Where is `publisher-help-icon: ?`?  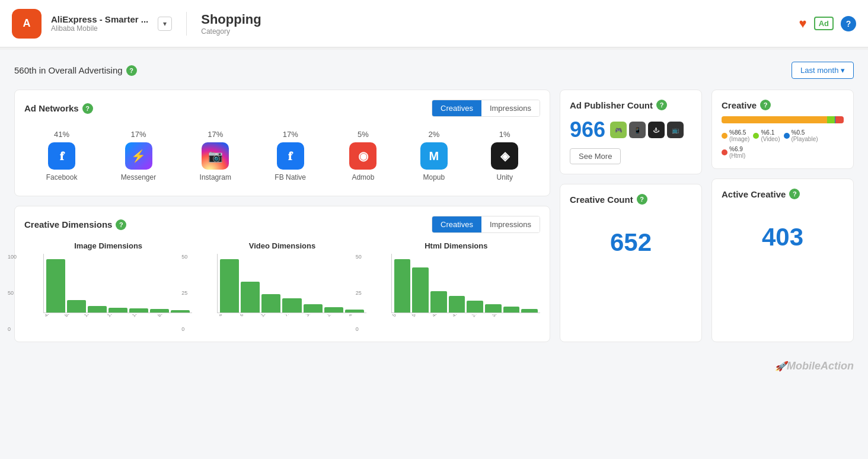 publisher-help-icon: ? is located at coordinates (662, 105).